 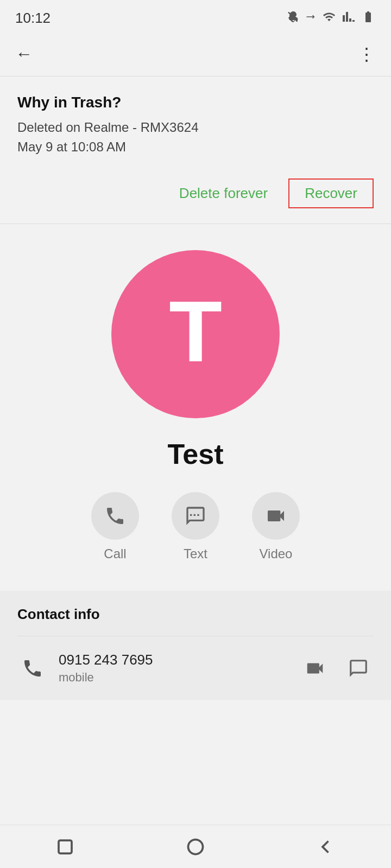 I want to click on contact-action-icons-row: Call Text Video, so click(x=195, y=527).